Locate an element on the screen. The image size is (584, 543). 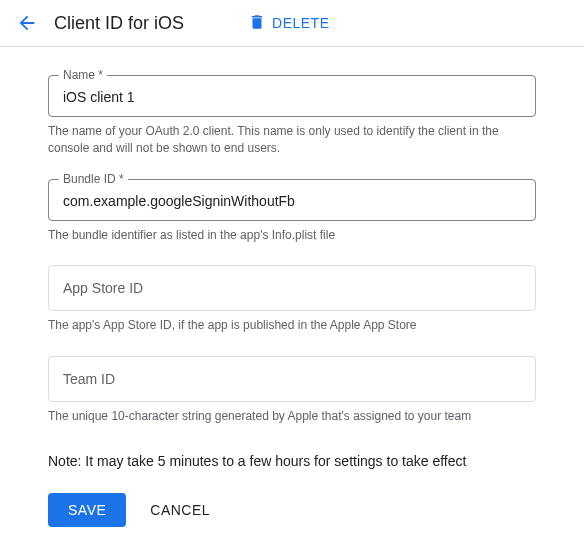
cancel-button: CANCEL is located at coordinates (180, 510).